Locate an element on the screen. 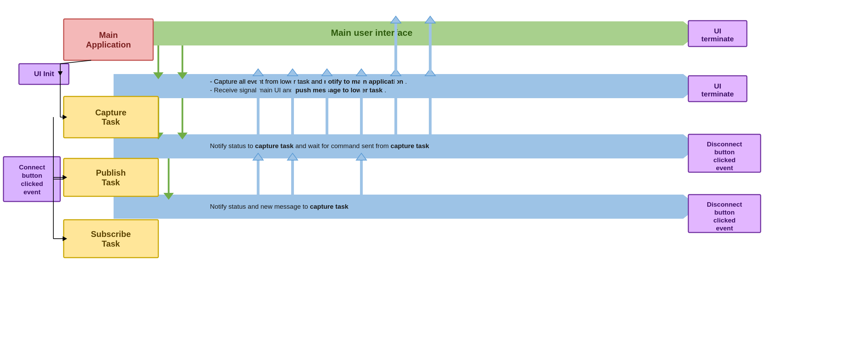 This screenshot has height=352, width=868. svg-text: Main is located at coordinates (109, 35).